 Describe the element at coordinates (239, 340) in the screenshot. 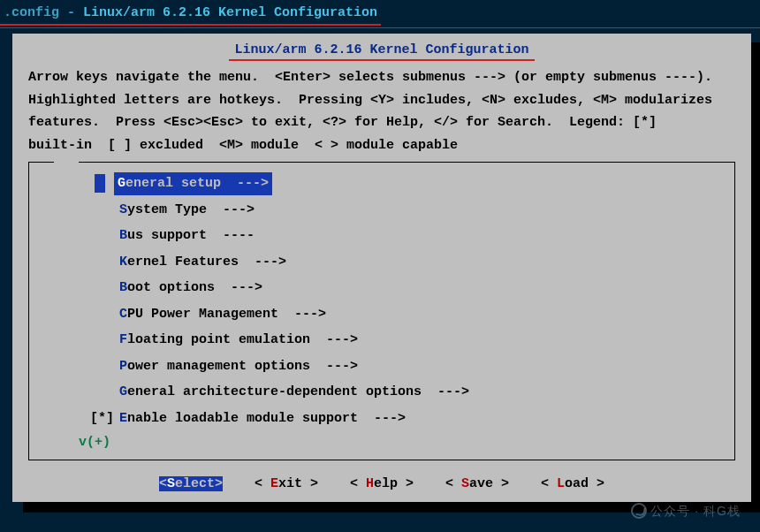

I see `menu-label: Floating point emulation --->` at that location.